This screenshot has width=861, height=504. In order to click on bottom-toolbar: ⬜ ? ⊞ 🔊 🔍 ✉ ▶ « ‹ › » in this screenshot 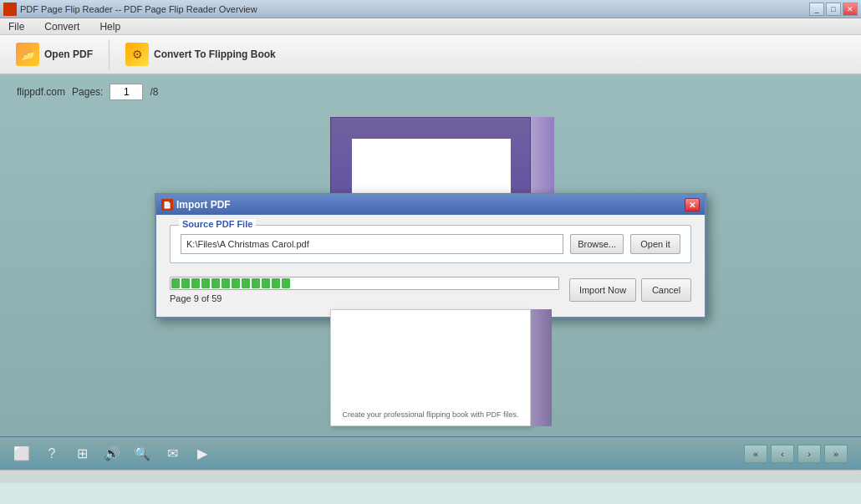, I will do `click(430, 453)`.